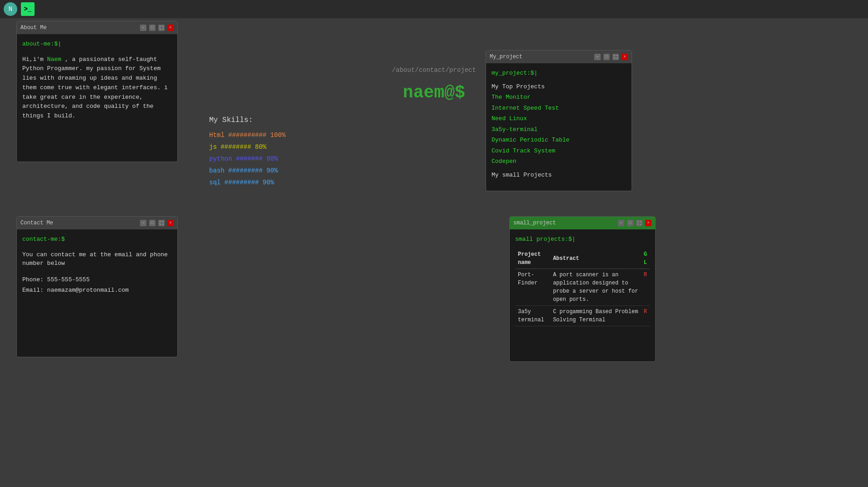 This screenshot has width=868, height=487. Describe the element at coordinates (152, 28) in the screenshot. I see `maximize-button: □` at that location.